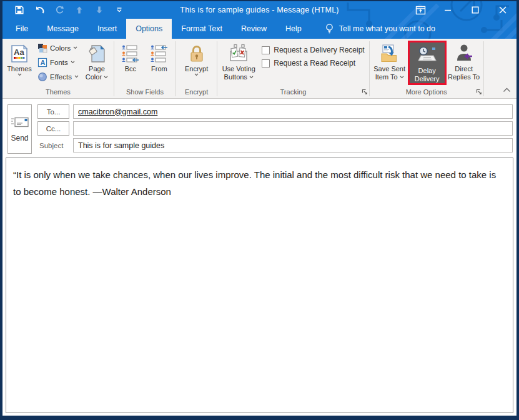 The height and width of the screenshot is (420, 519). What do you see at coordinates (427, 62) in the screenshot?
I see `delay-delivery-button: Delay Delivery` at bounding box center [427, 62].